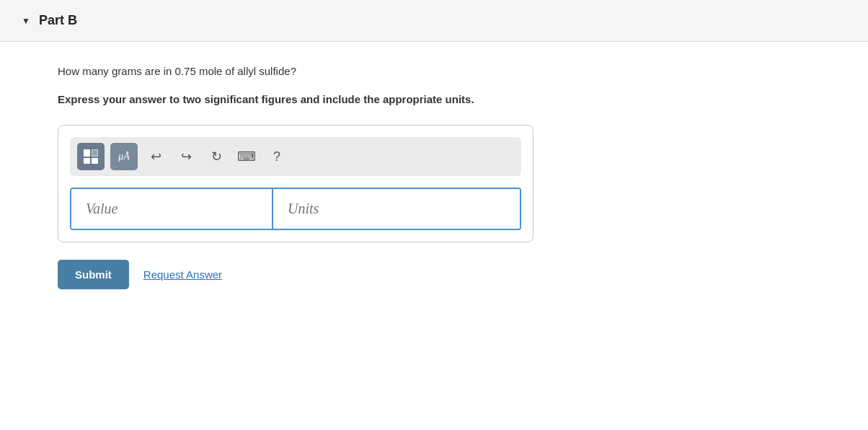 This screenshot has width=868, height=430. Describe the element at coordinates (434, 274) in the screenshot. I see `actions-row: Submit Request Answer` at that location.